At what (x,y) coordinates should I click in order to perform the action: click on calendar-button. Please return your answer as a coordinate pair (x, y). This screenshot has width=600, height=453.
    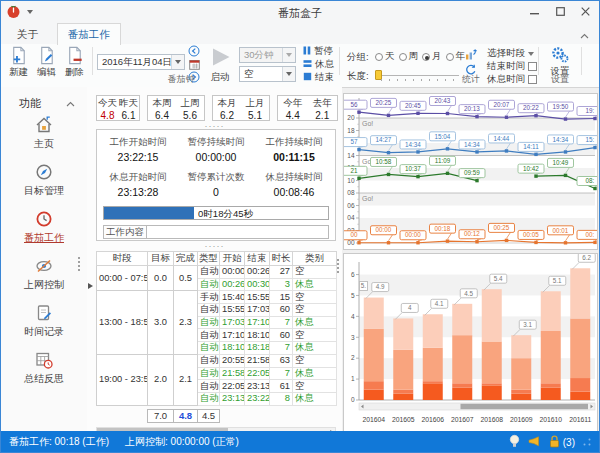
    Looking at the image, I should click on (194, 64).